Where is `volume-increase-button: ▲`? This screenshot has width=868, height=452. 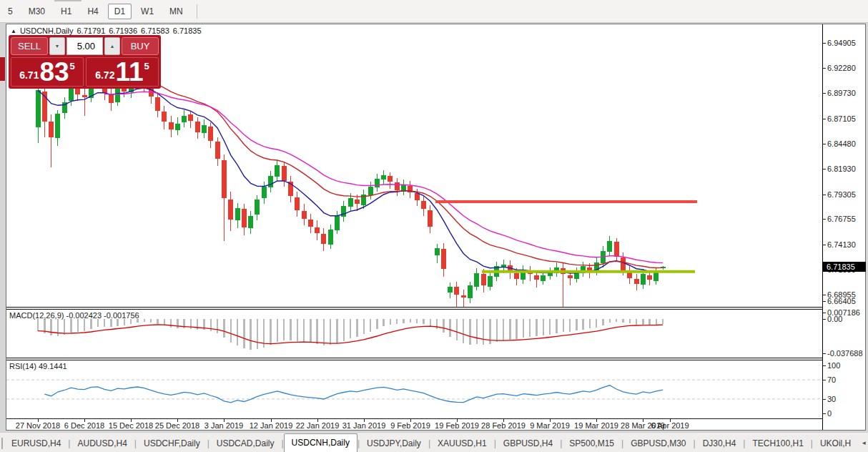
volume-increase-button: ▲ is located at coordinates (112, 46).